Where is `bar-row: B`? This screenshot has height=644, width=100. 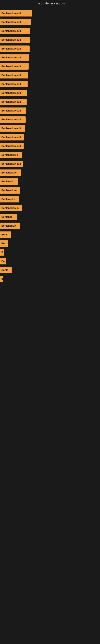
bar-row: B is located at coordinates (50, 252).